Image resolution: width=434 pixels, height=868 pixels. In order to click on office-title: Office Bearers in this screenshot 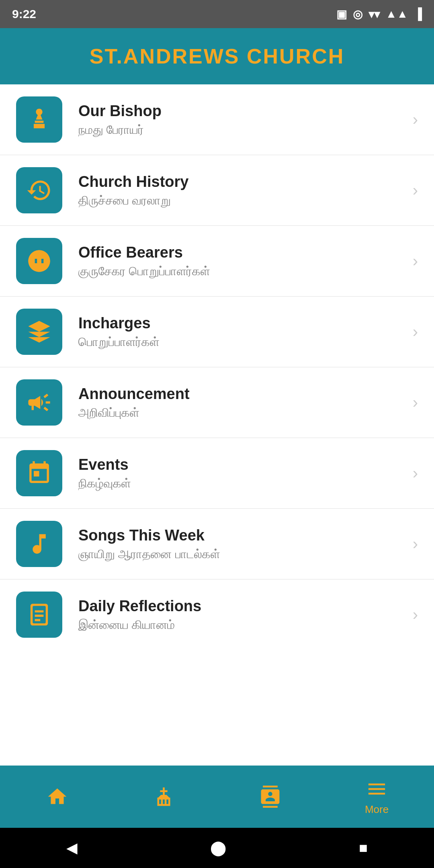, I will do `click(242, 252)`.